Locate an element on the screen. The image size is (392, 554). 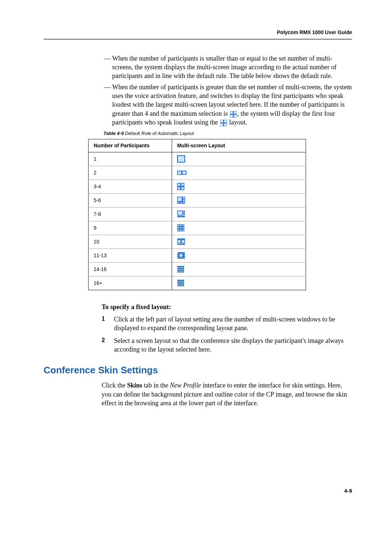
table-row: 7-8 is located at coordinates (197, 214).